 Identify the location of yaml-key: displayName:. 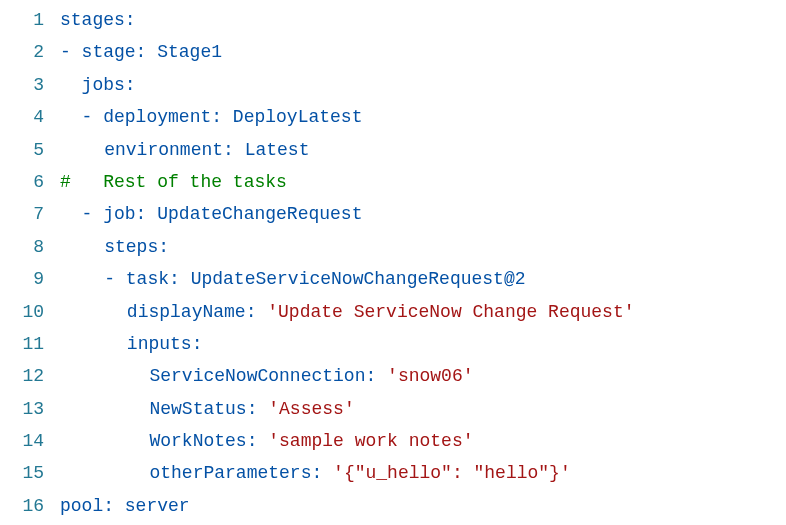
(197, 312).